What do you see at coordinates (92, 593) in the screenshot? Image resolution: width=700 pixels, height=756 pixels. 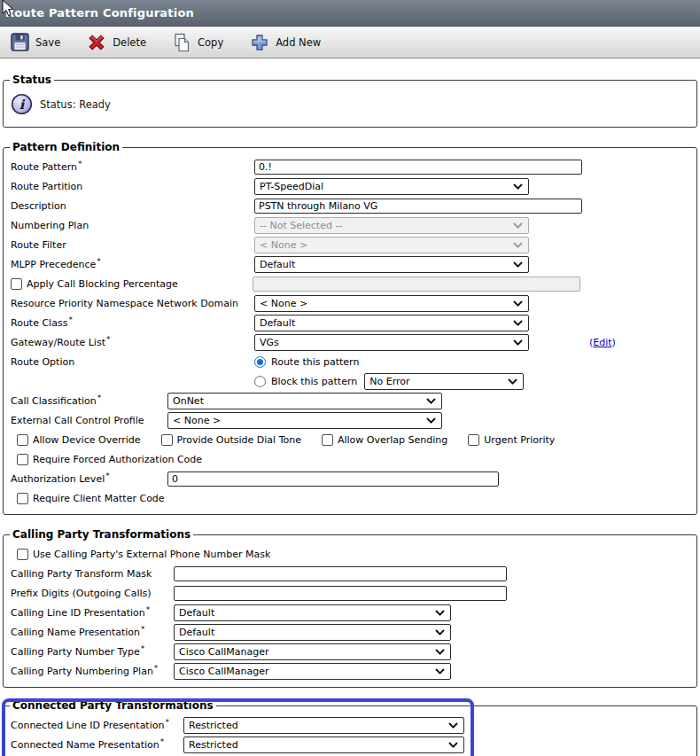 I see `prefix-digits-label: Prefix Digits (Outgoing Calls)` at bounding box center [92, 593].